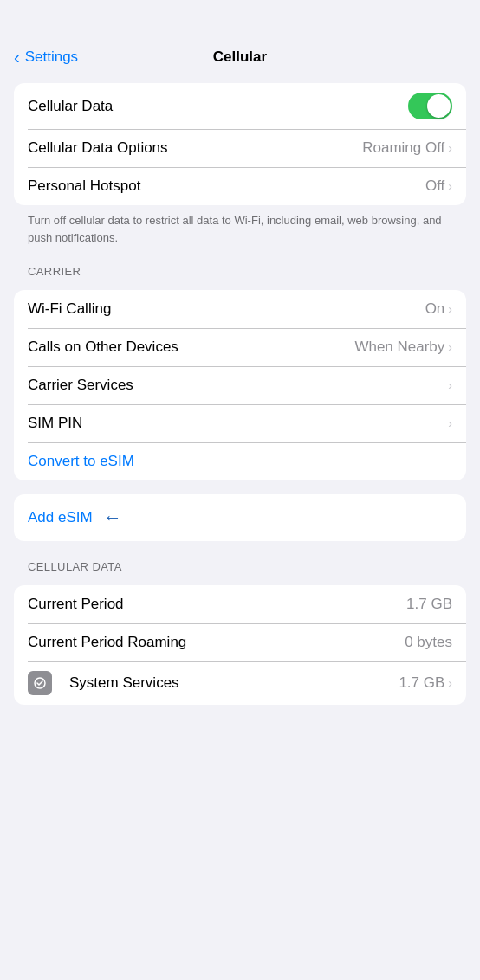  I want to click on current-period-row: Current Period 1.7 GB, so click(240, 604).